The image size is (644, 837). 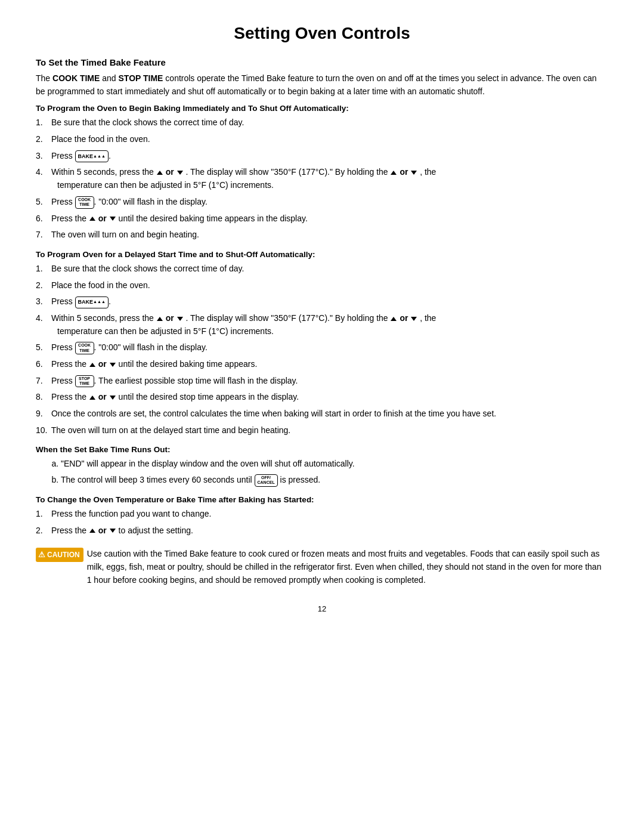 I want to click on arrow-up-icon8, so click(x=92, y=531).